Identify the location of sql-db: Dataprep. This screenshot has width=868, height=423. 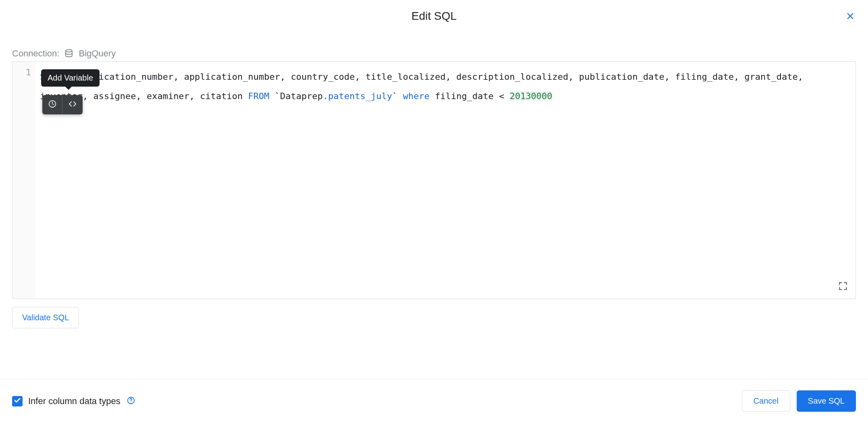
(301, 96).